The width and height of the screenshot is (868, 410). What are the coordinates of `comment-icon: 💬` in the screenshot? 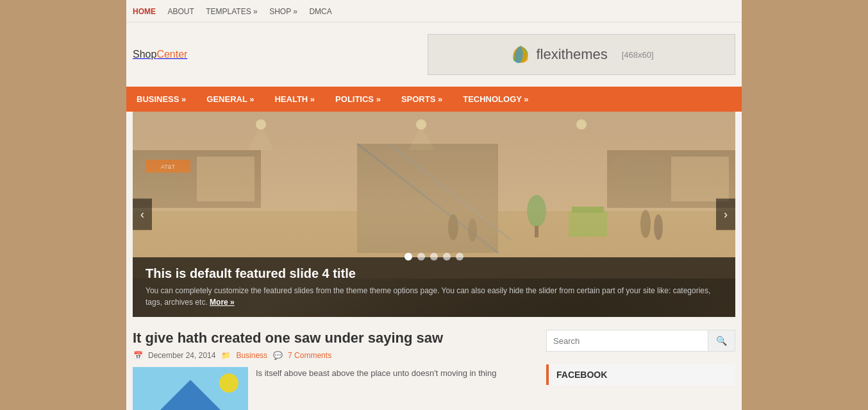 It's located at (278, 355).